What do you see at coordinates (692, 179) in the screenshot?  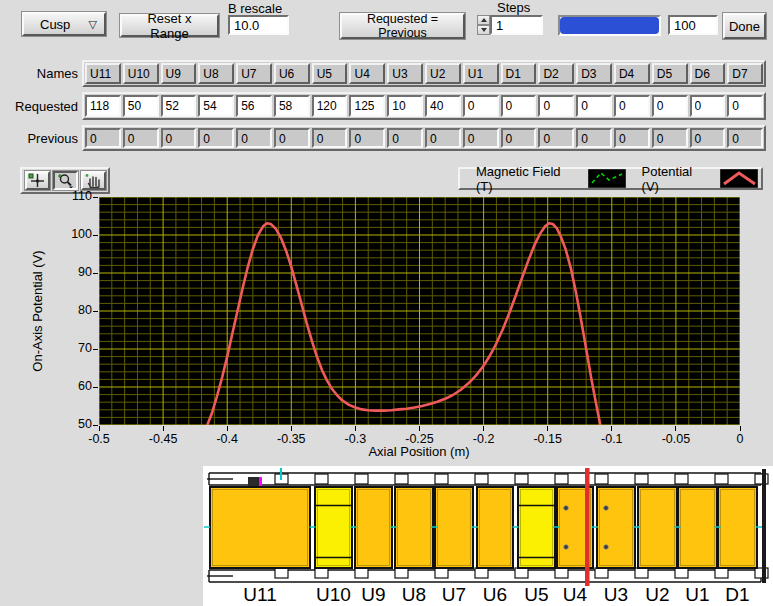 I see `legend-item: Potential (V)` at bounding box center [692, 179].